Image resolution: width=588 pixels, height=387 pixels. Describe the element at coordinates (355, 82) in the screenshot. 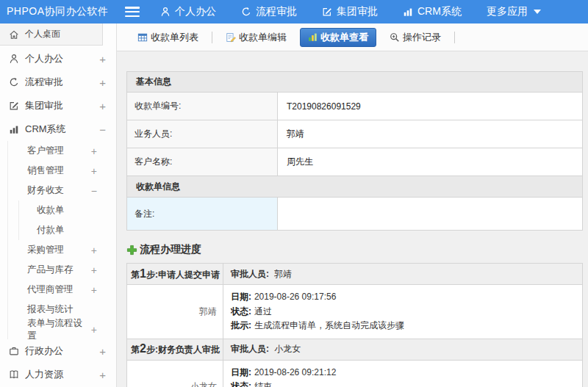

I see `section-header-row: 基本信息` at that location.